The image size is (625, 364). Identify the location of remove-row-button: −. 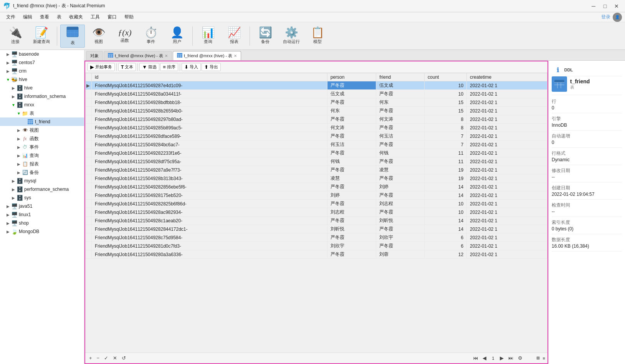
(98, 358).